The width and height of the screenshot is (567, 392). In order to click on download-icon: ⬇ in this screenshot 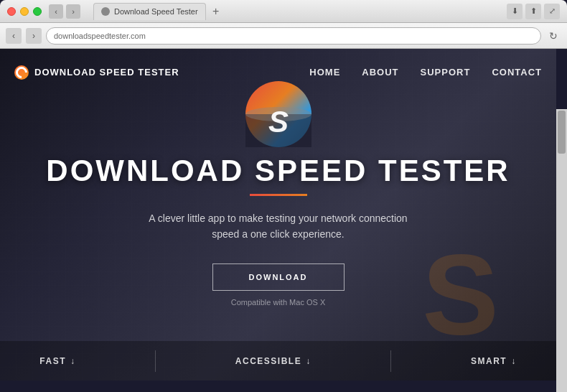, I will do `click(515, 11)`.